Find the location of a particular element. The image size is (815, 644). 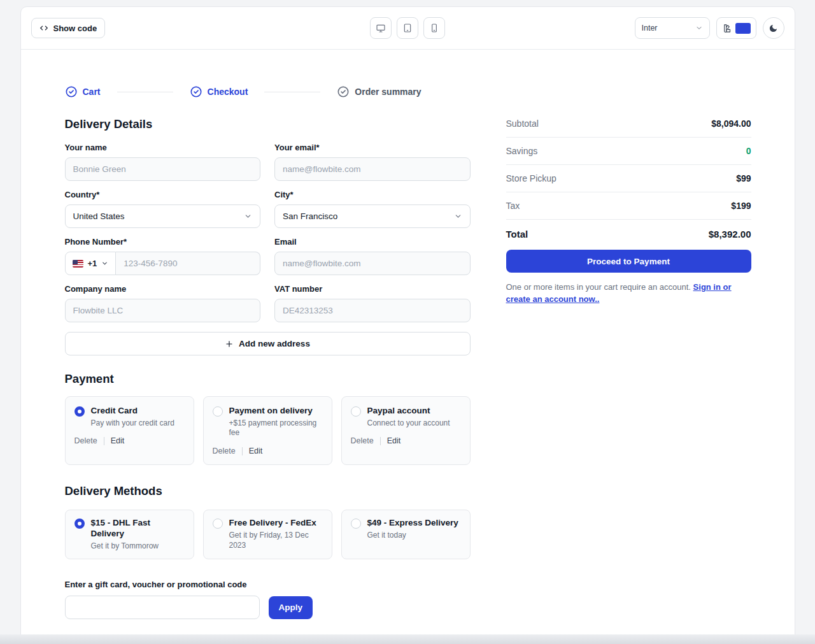

delivery-method-subtitle: Get it by Friday, 13 Dec 2023 is located at coordinates (276, 540).